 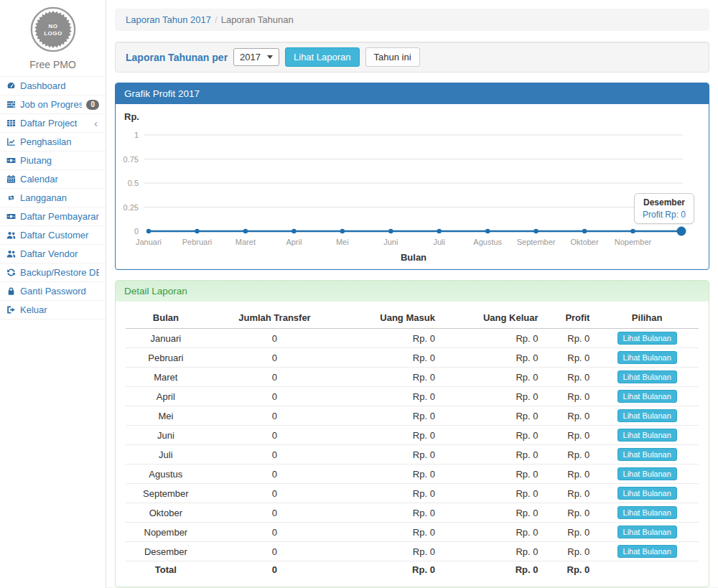 What do you see at coordinates (412, 378) in the screenshot?
I see `table-row: Maret 0 Rp. 0 Rp. 0 Rp. 0 Lihat Bulanan` at bounding box center [412, 378].